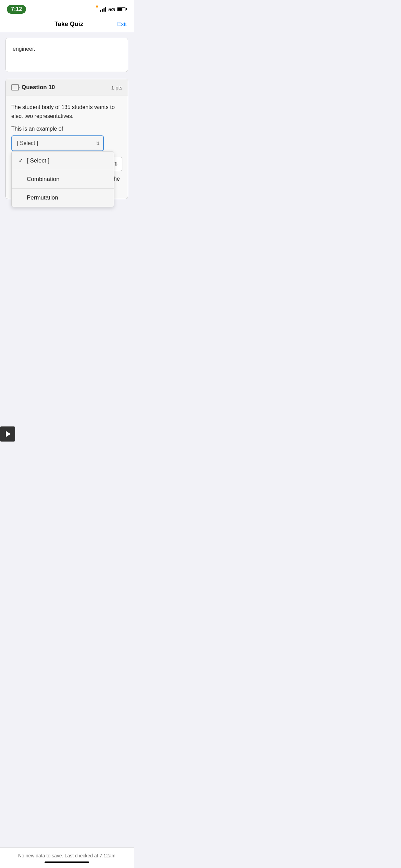  Describe the element at coordinates (67, 88) in the screenshot. I see `question-header: Question 10 1 pts` at that location.